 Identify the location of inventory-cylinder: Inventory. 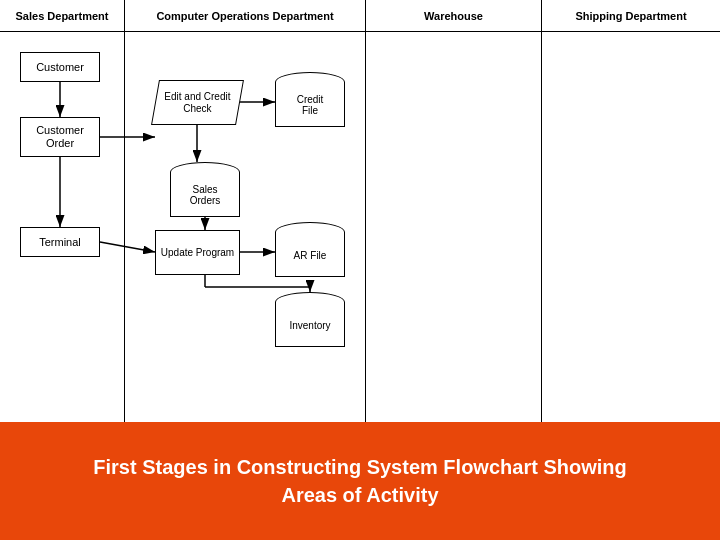
(310, 320).